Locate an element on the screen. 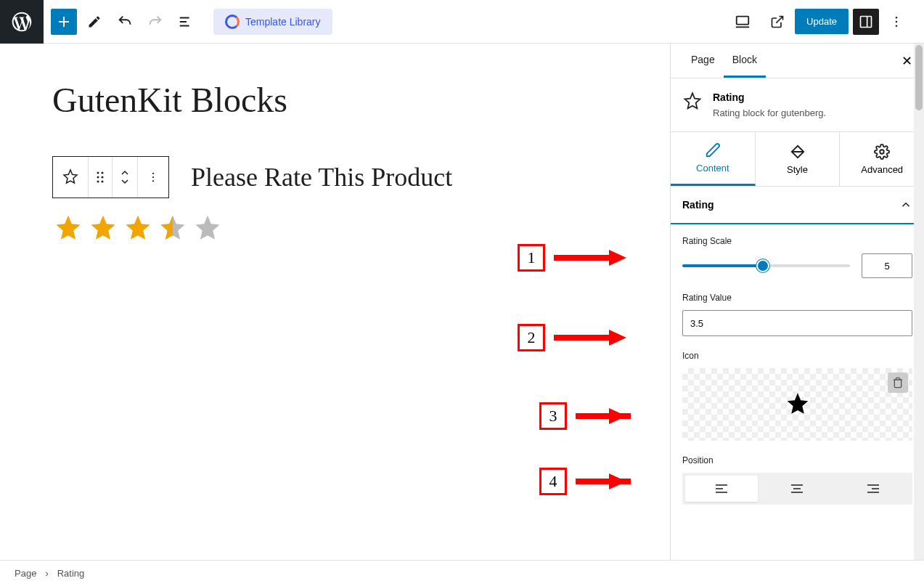  breadcrumb: Page › Rating is located at coordinates (462, 573).